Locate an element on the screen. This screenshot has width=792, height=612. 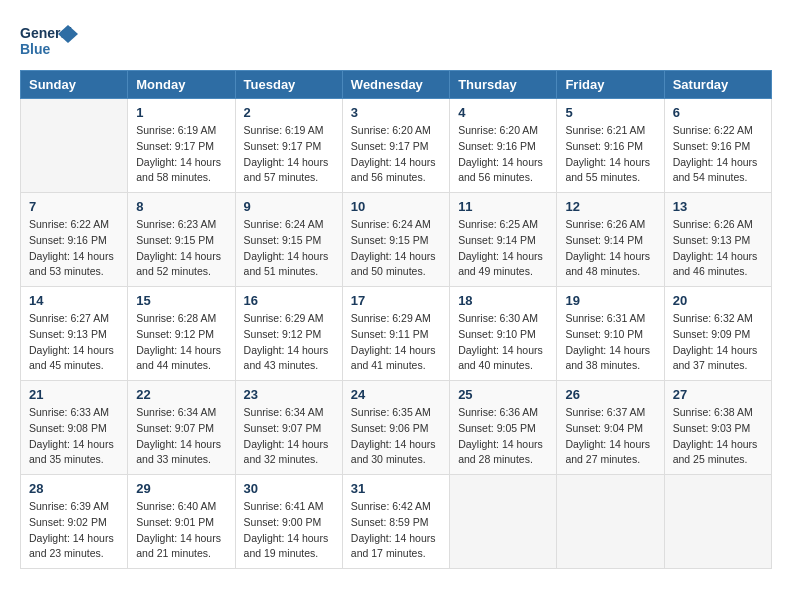
calendar-day-cell: 2Sunrise: 6:19 AM Sunset: 9:17 PM Daylig… is located at coordinates (288, 146).